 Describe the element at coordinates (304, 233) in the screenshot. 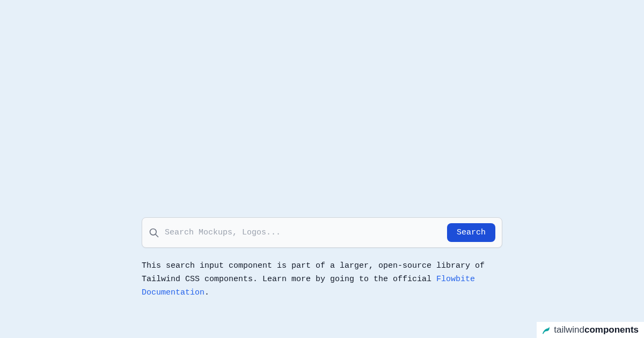

I see `search-input` at that location.